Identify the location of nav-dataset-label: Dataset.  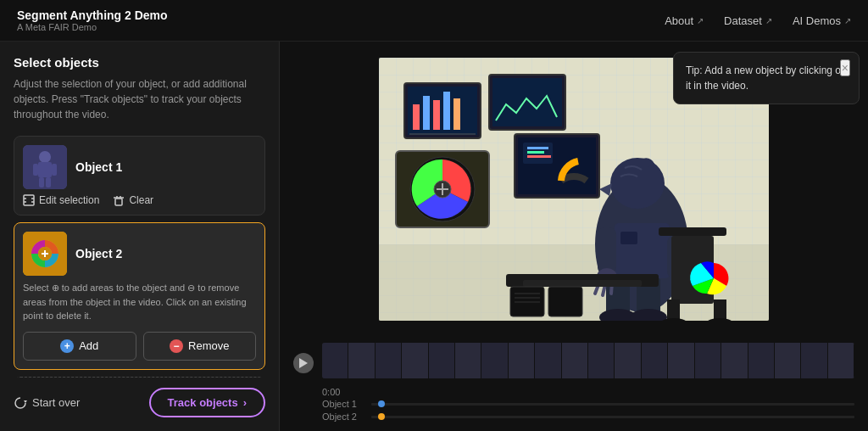
(743, 20).